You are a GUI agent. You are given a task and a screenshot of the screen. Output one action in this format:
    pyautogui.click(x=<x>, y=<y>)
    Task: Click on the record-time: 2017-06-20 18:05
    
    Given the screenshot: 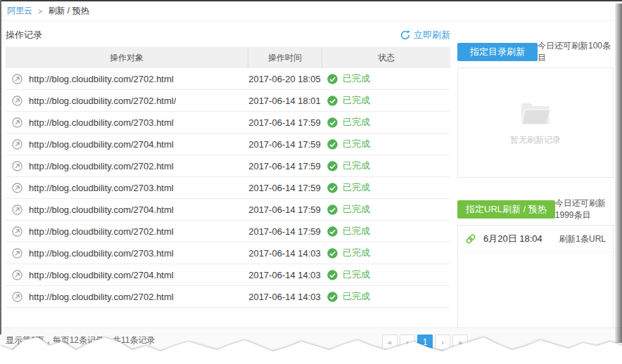 What is the action you would take?
    pyautogui.click(x=284, y=79)
    